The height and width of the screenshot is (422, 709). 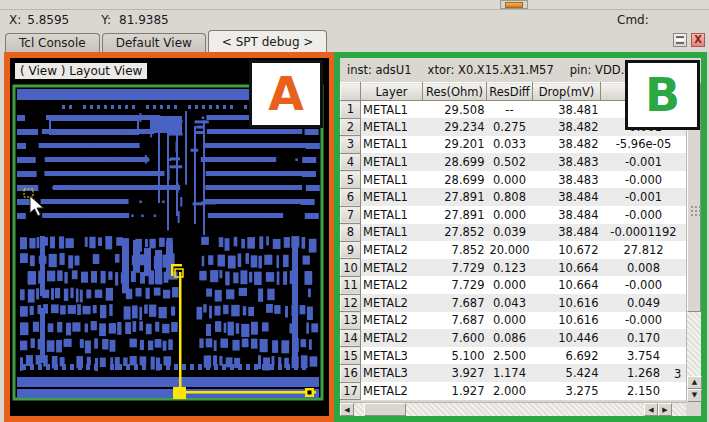 I want to click on table-row: 6 METAL1 27.891 0.808 38.484 -0.001, so click(x=514, y=197).